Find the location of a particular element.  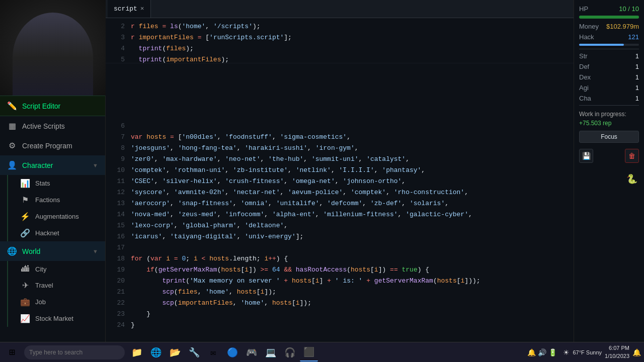

agi-value: 1 is located at coordinates (637, 87).